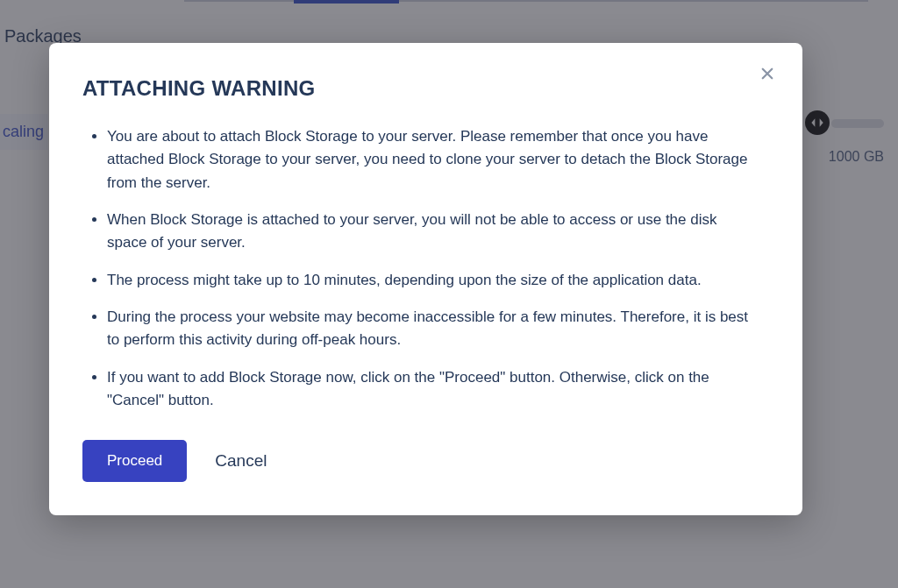 Image resolution: width=898 pixels, height=588 pixels. Describe the element at coordinates (438, 159) in the screenshot. I see `warning-item: You are about to attach Block Storage to…` at that location.